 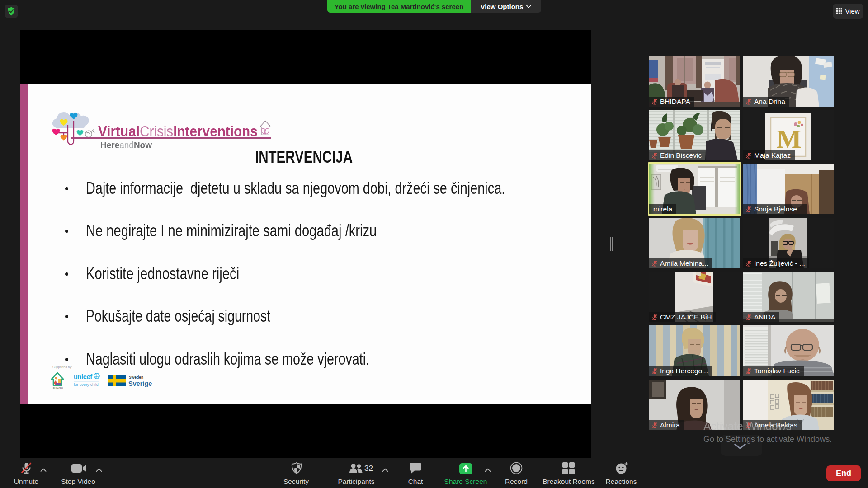 What do you see at coordinates (140, 384) in the screenshot?
I see `svg-text: Sverige` at bounding box center [140, 384].